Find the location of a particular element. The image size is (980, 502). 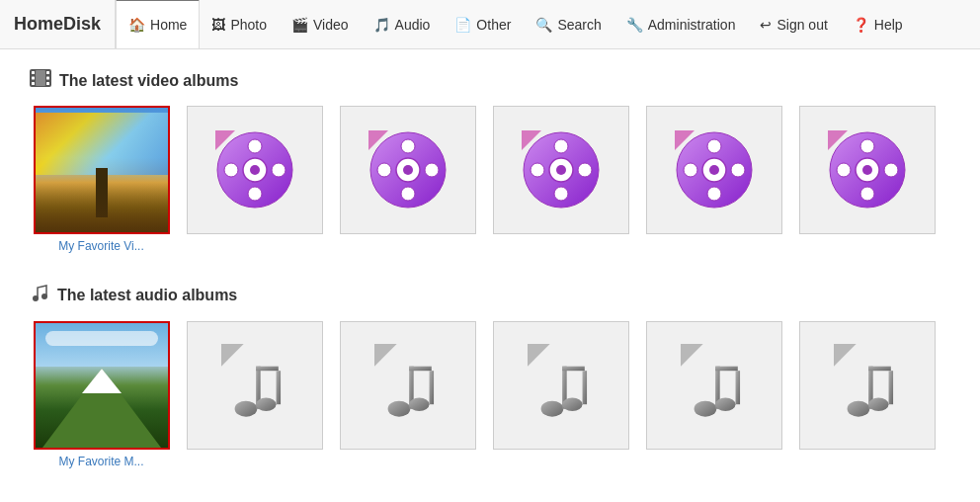

video-section-icon is located at coordinates (41, 81).